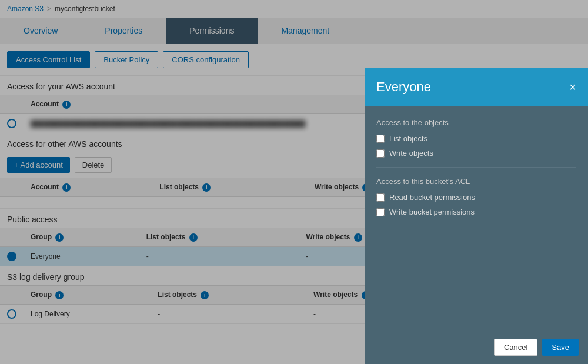  Describe the element at coordinates (560, 347) in the screenshot. I see `save-button: Save` at that location.